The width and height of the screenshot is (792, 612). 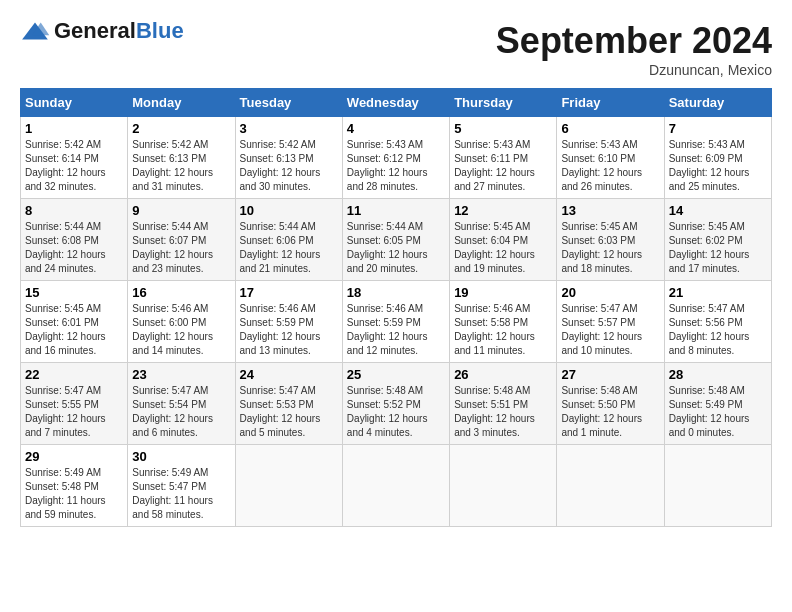 I want to click on day-info: Sunrise: 5:43 AM Sunset: 6:12 PM Dayligh…, so click(x=396, y=166).